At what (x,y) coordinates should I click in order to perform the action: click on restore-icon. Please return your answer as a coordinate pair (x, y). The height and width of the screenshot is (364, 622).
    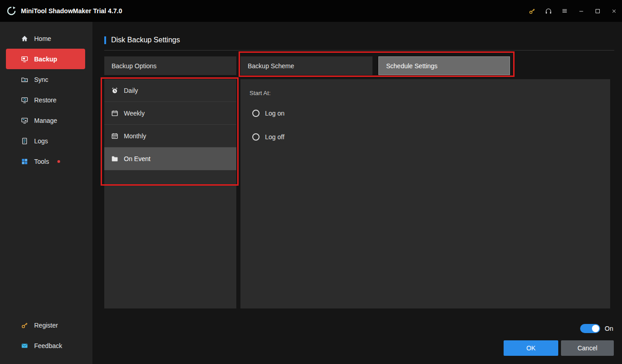
    Looking at the image, I should click on (25, 100).